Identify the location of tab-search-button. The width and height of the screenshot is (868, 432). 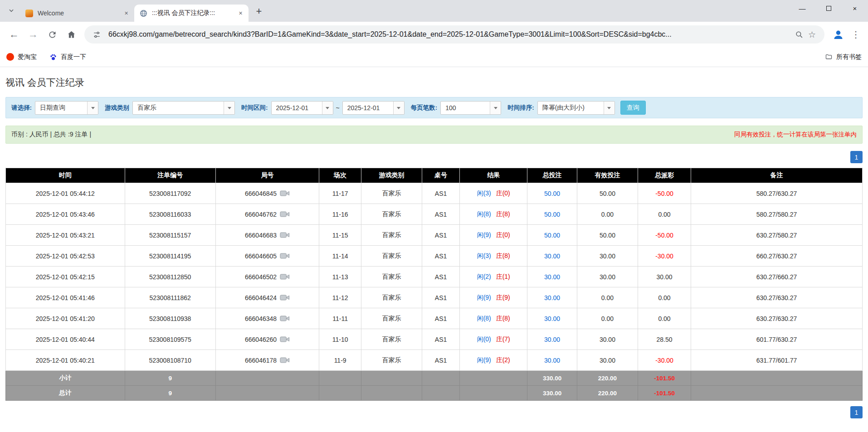
(11, 11).